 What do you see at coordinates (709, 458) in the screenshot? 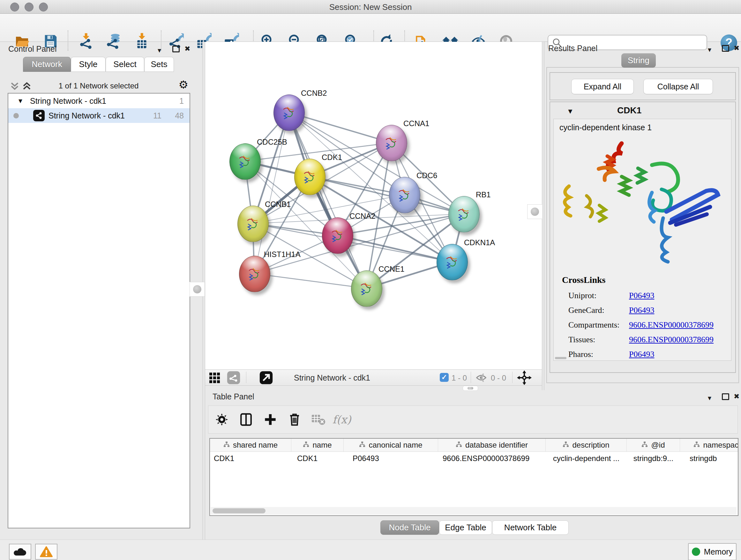
I see `table-cell: stringdb` at bounding box center [709, 458].